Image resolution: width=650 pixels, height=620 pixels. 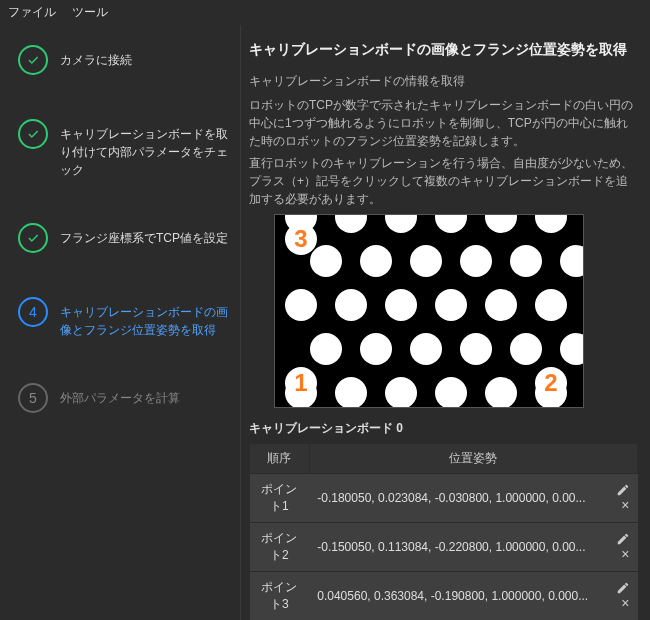 What do you see at coordinates (123, 149) in the screenshot?
I see `step-attach-board: キャリブレーションボードを取り付けて内部パラメータをチェック` at bounding box center [123, 149].